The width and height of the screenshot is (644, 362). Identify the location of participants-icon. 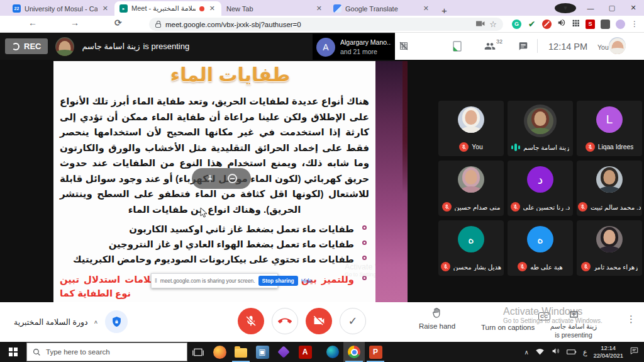
(490, 48).